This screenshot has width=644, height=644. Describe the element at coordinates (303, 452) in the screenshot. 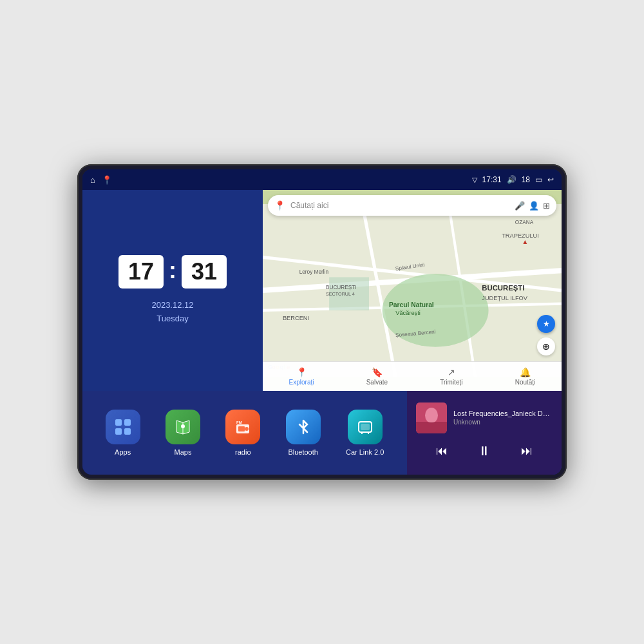

I see `bluetooth-label: Bluetooth` at that location.